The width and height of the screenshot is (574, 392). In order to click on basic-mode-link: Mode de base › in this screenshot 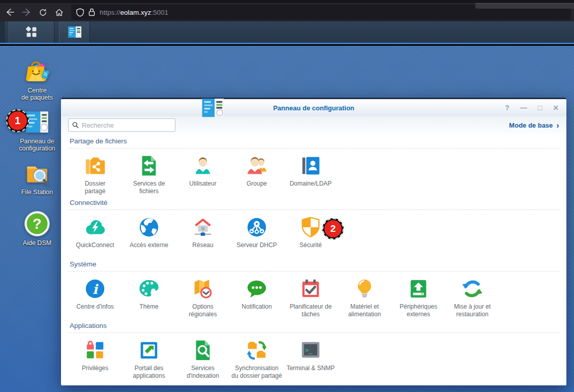, I will do `click(534, 125)`.